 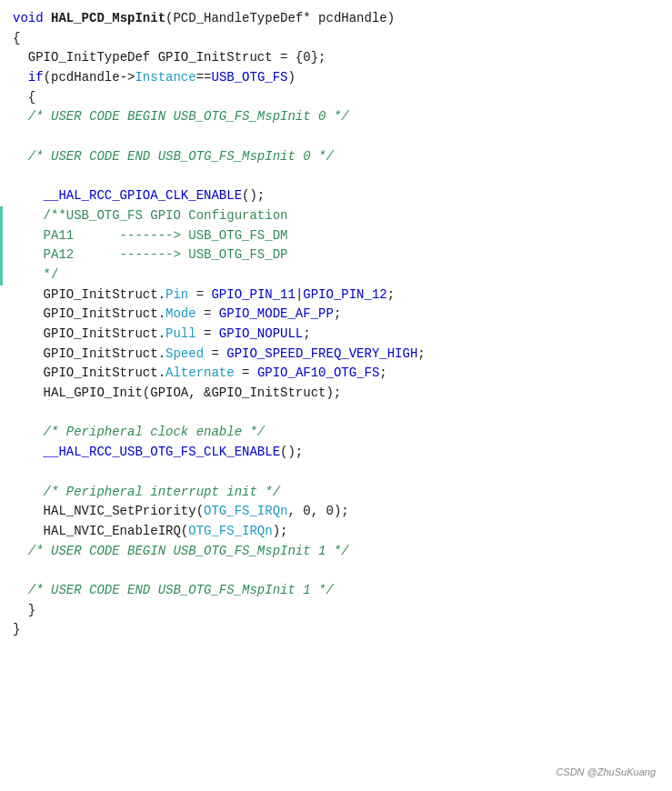 I want to click on code-line: HAL_NVIC_EnableIRQ(OTG_FS_IRQn);, so click(x=336, y=532).